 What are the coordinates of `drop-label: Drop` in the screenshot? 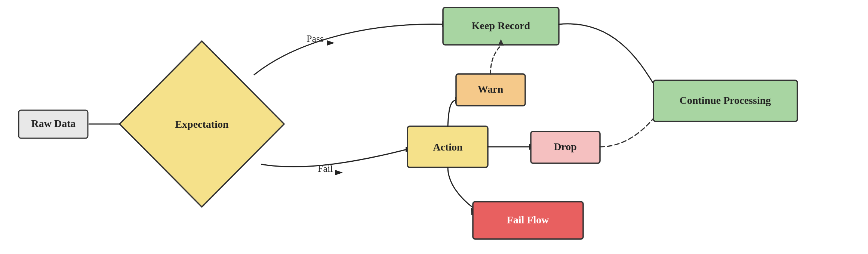 It's located at (565, 146).